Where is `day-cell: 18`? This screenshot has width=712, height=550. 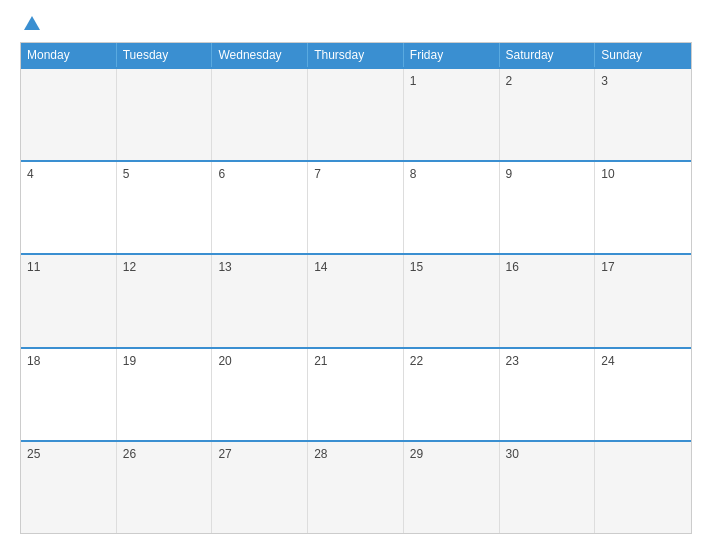
day-cell: 18 is located at coordinates (69, 394).